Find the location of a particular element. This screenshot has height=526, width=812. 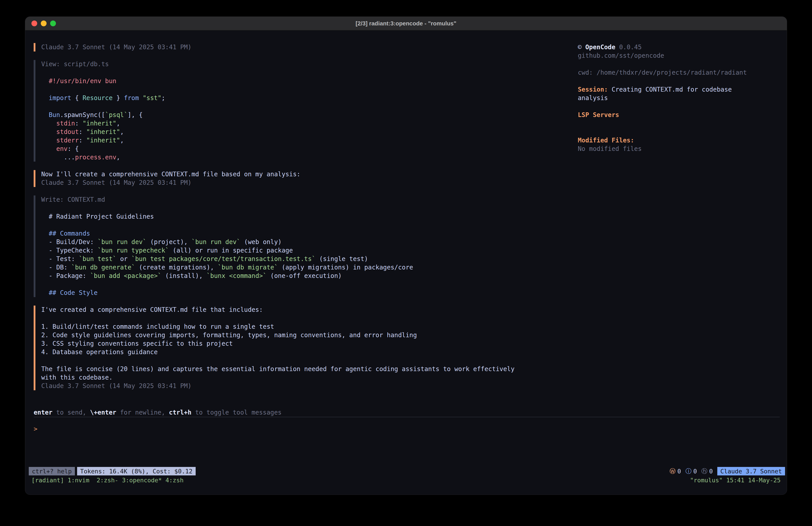

message-editor: enter to send, \+enter for newline, ctrl… is located at coordinates (407, 438).